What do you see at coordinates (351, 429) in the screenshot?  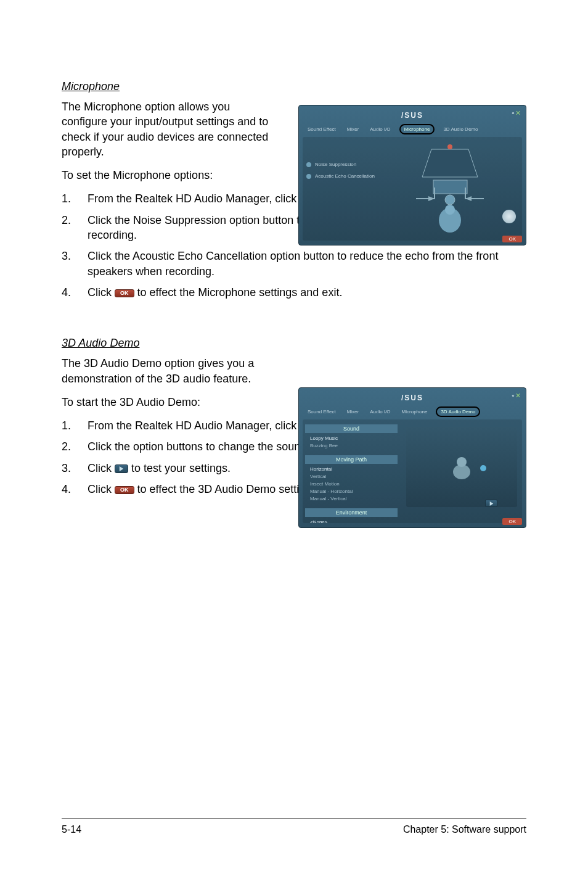 I see `group-header-sound: Sound` at bounding box center [351, 429].